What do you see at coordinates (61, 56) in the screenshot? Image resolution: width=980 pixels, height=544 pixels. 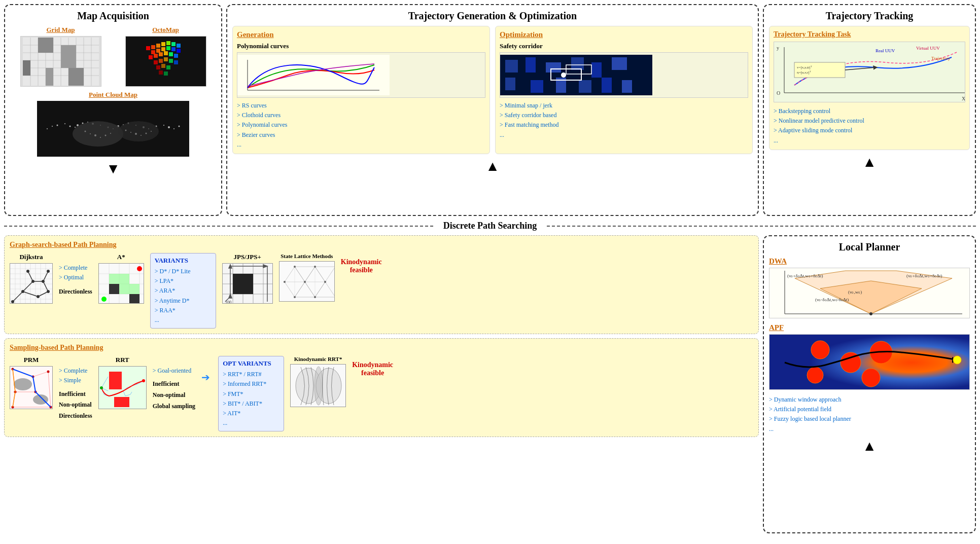 I see `grid-map-item: Grid Map` at bounding box center [61, 56].